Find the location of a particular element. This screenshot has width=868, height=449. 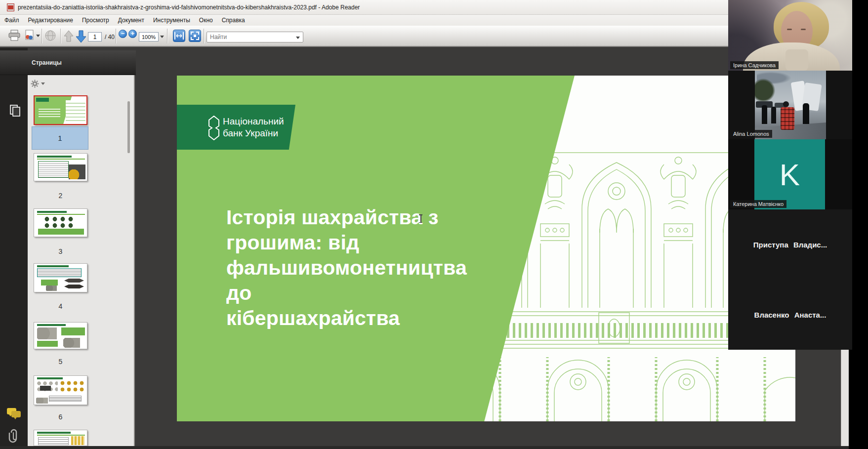

participant-avatar: K is located at coordinates (789, 174).